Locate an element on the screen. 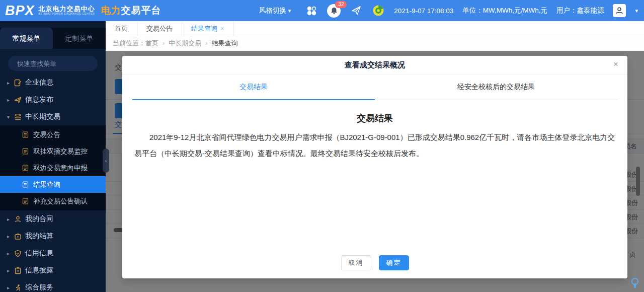  send-plane-icon is located at coordinates (356, 11).